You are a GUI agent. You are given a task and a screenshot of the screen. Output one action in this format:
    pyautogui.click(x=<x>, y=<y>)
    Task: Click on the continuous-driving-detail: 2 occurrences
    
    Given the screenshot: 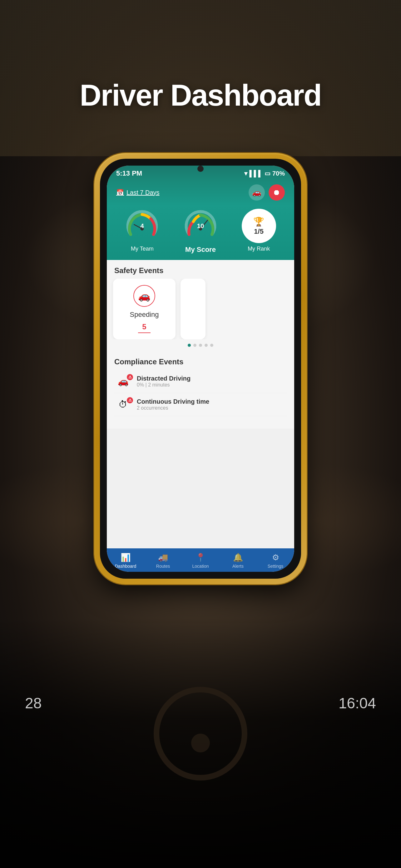 What is the action you would take?
    pyautogui.click(x=173, y=408)
    